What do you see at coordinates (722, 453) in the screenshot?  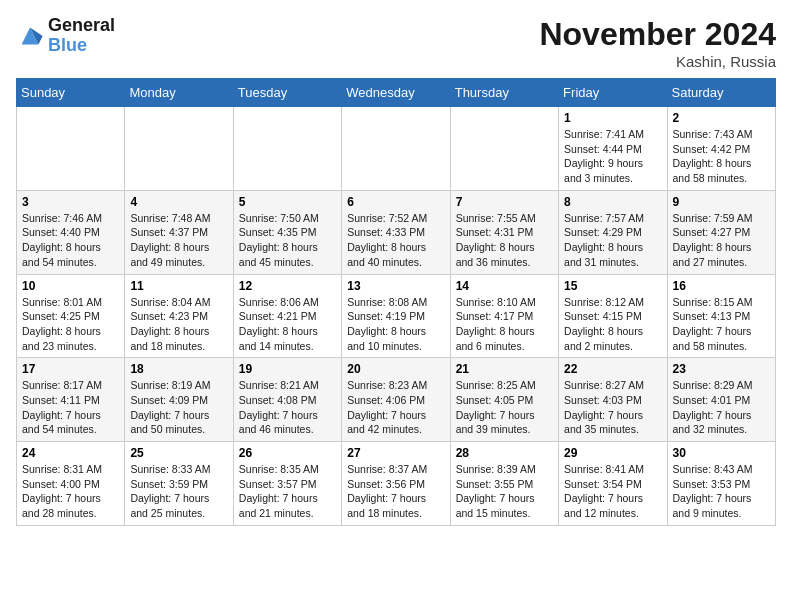 I see `day-number: 30` at bounding box center [722, 453].